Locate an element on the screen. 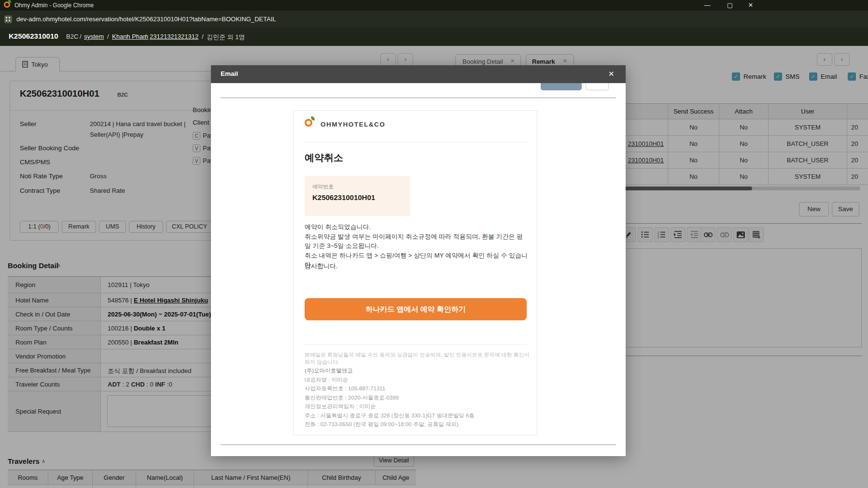 Image resolution: width=868 pixels, height=488 pixels. url-bar: dev-adm.ohmyhotel.com/reservation/hotel/… is located at coordinates (434, 19).